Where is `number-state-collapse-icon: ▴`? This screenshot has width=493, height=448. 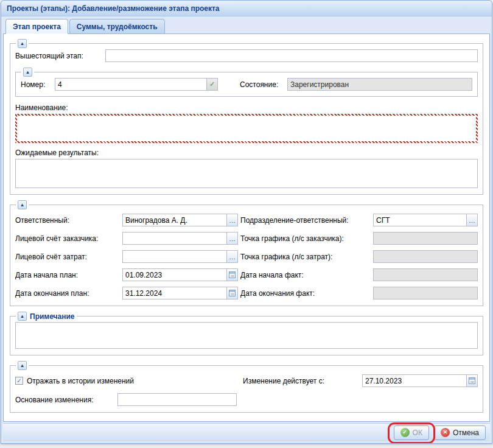
number-state-collapse-icon: ▴ is located at coordinates (28, 72).